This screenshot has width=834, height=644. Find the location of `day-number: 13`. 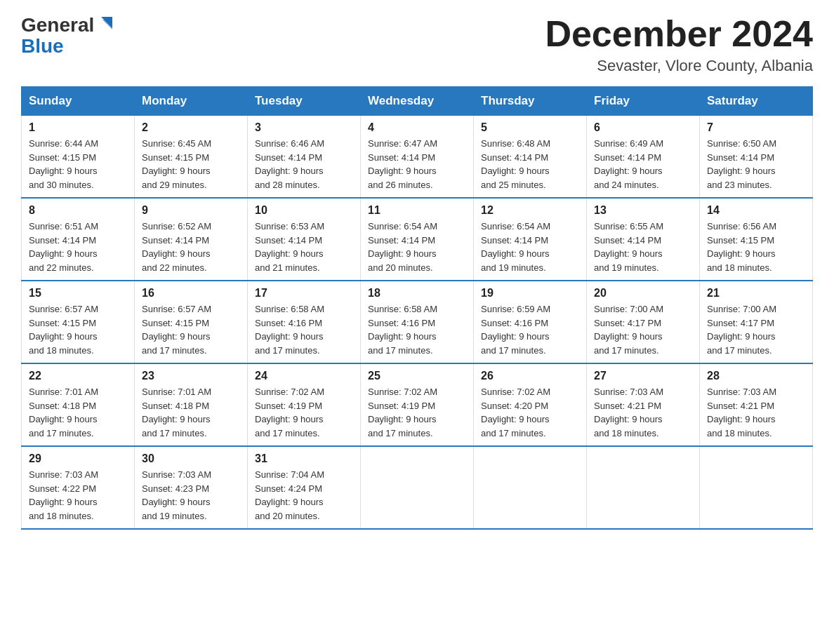

day-number: 13 is located at coordinates (643, 210).